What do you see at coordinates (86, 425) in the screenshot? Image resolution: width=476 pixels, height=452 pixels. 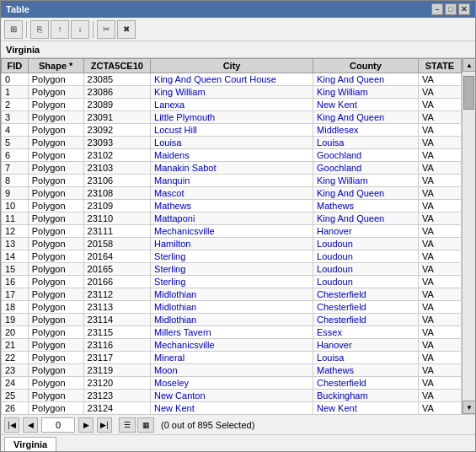 I see `nav-next-btn: ▶` at bounding box center [86, 425].